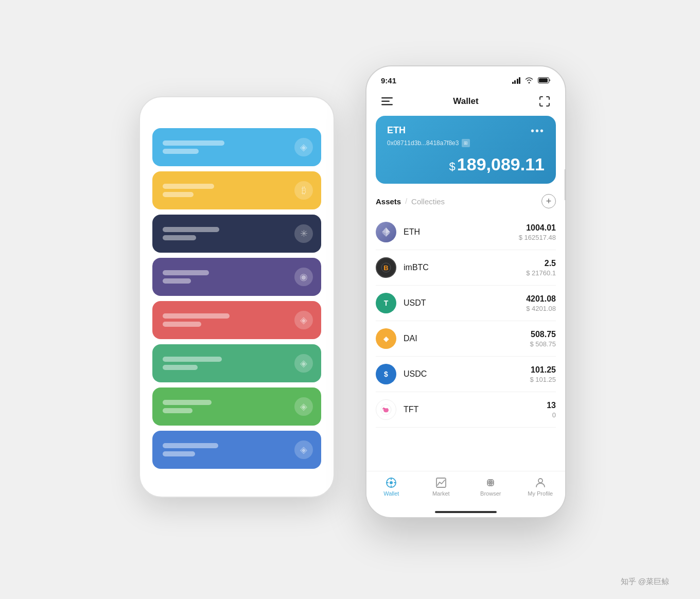  What do you see at coordinates (542, 375) in the screenshot?
I see `usdc-values: 101.25 $ 101.25` at bounding box center [542, 375].